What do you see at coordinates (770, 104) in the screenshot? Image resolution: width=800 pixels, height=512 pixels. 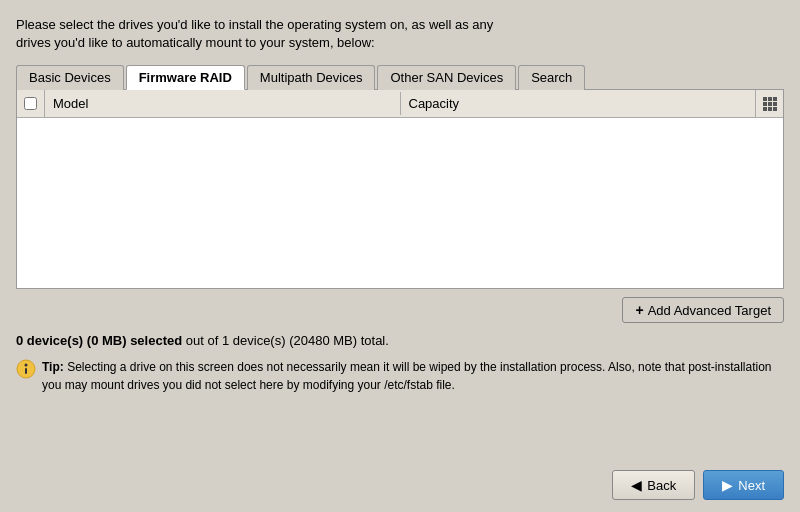 I see `grid-icon` at bounding box center [770, 104].